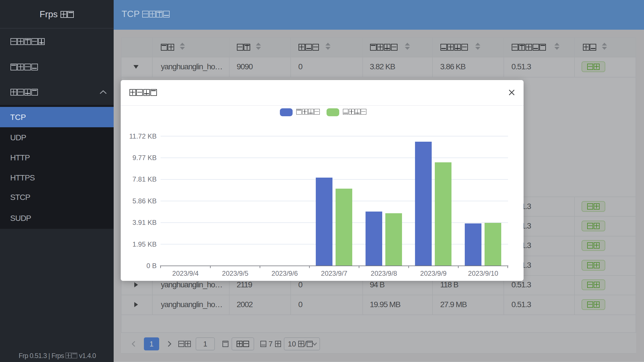 This screenshot has height=362, width=644. I want to click on svg-text: 3.91 KB, so click(145, 222).